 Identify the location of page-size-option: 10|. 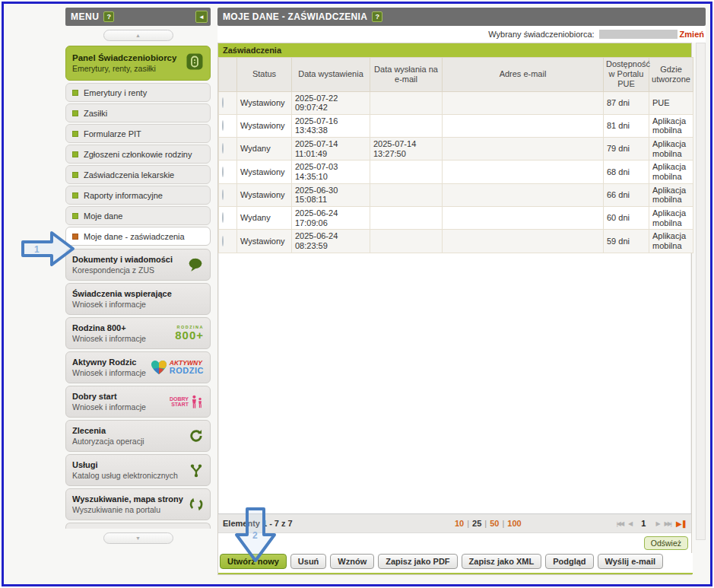
(462, 523).